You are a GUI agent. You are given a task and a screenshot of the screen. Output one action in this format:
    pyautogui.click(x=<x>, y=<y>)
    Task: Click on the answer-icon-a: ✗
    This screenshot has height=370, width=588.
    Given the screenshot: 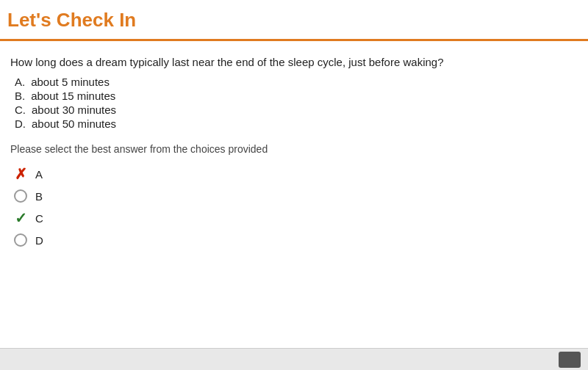 What is the action you would take?
    pyautogui.click(x=21, y=174)
    